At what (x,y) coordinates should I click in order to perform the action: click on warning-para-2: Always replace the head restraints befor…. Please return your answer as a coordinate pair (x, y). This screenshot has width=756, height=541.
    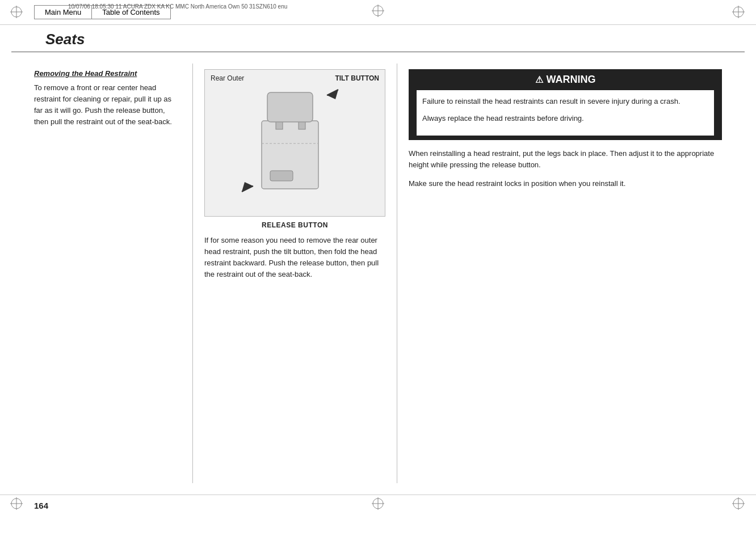
    Looking at the image, I should click on (565, 119).